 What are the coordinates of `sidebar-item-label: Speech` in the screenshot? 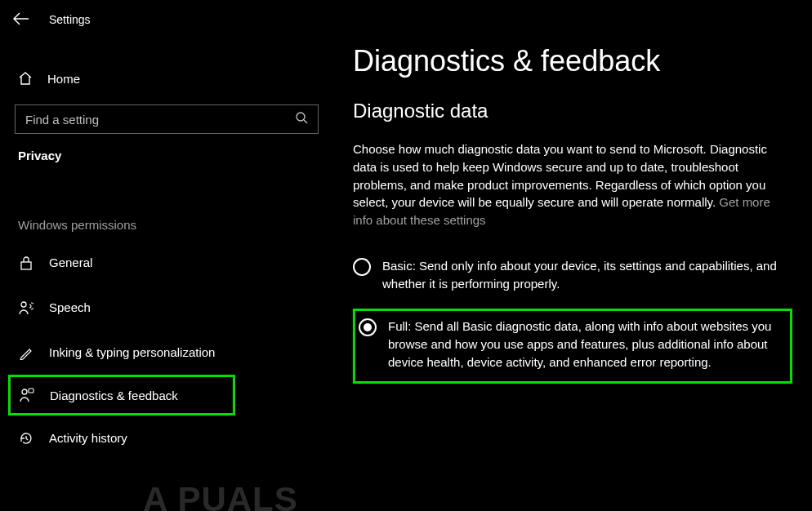 It's located at (70, 307).